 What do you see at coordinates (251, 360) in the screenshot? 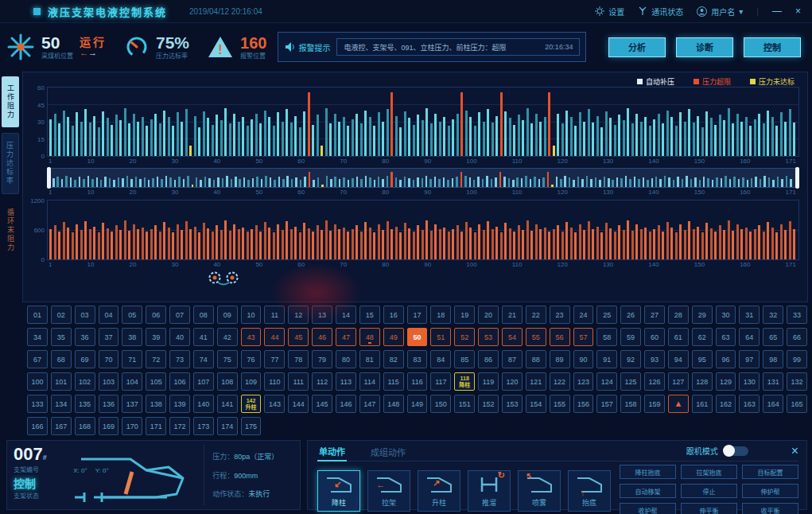
I see `support-cell: 76` at bounding box center [251, 360].